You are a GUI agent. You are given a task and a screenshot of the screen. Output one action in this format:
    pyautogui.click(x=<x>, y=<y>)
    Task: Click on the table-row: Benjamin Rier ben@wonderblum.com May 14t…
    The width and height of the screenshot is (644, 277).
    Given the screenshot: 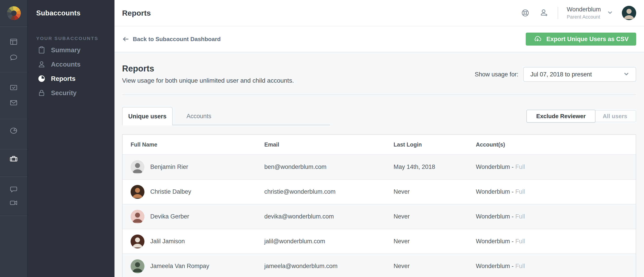 What is the action you would take?
    pyautogui.click(x=379, y=167)
    